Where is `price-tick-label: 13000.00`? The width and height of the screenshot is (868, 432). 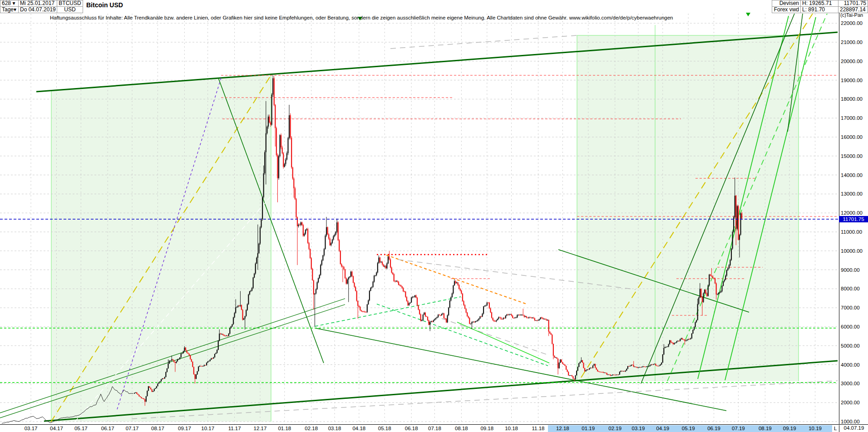 price-tick-label: 13000.00 is located at coordinates (852, 194).